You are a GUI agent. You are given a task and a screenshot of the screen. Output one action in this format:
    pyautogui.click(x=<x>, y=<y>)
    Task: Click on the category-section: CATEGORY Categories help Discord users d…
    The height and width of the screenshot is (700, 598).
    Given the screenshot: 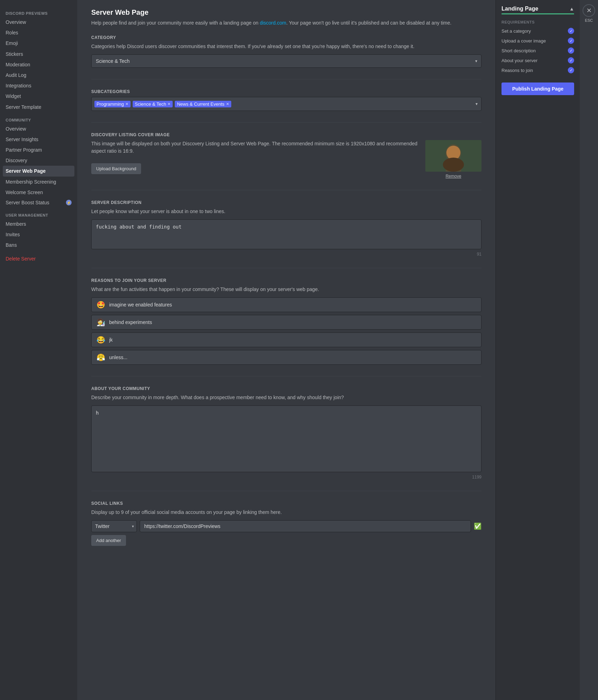 What is the action you would take?
    pyautogui.click(x=286, y=51)
    